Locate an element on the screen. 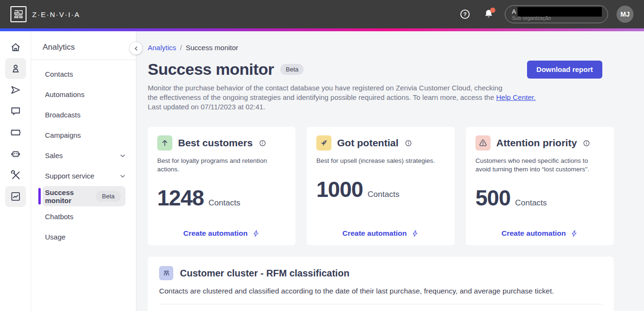 The height and width of the screenshot is (311, 644). card-title: Got potential is located at coordinates (368, 143).